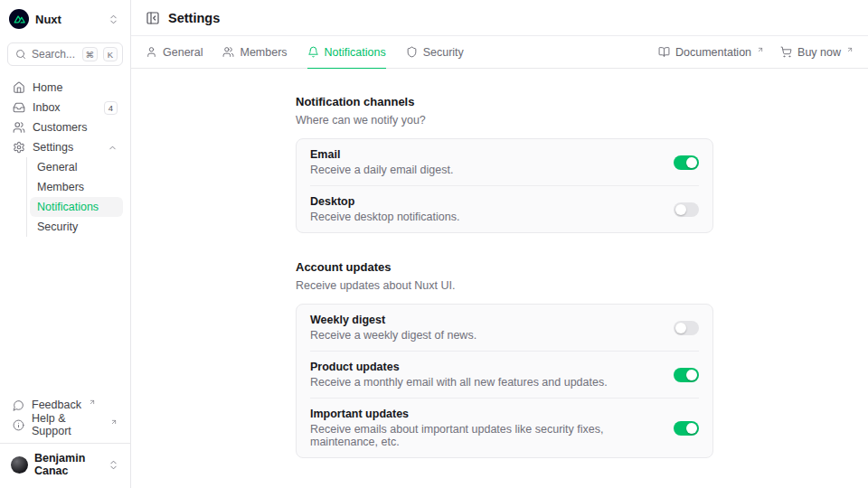  Describe the element at coordinates (65, 157) in the screenshot. I see `sidebar-nav: Home Inbox 4 Customers Settings General …` at that location.